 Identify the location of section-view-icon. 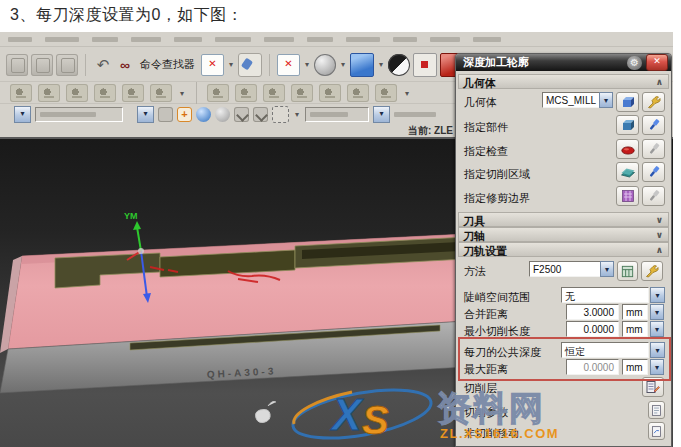
(325, 65).